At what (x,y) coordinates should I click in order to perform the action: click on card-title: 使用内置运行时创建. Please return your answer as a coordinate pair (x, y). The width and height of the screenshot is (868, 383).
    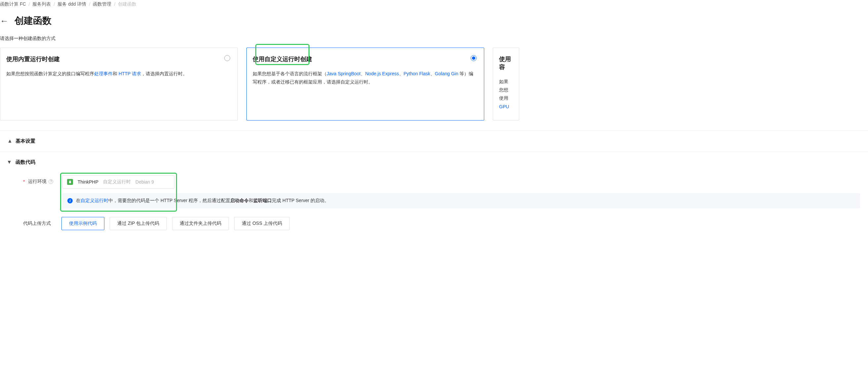
    Looking at the image, I should click on (118, 59).